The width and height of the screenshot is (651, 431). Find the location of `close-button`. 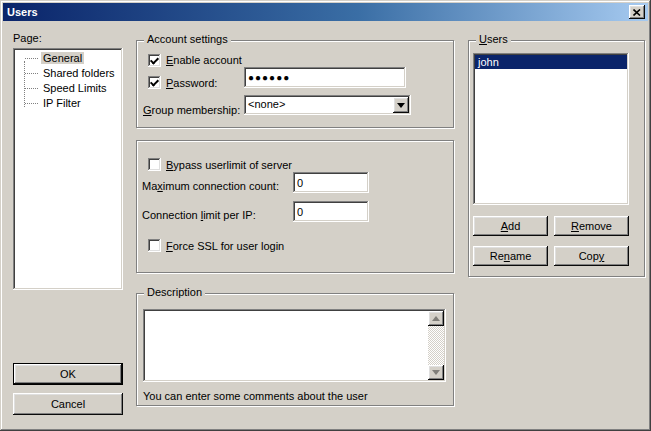

close-button is located at coordinates (637, 12).